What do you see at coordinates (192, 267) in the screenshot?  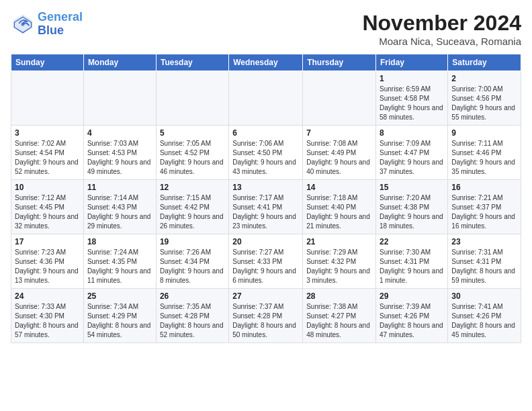 I see `day-info: Sunrise: 7:26 AM Sunset: 4:34 PM Dayligh…` at bounding box center [192, 267].